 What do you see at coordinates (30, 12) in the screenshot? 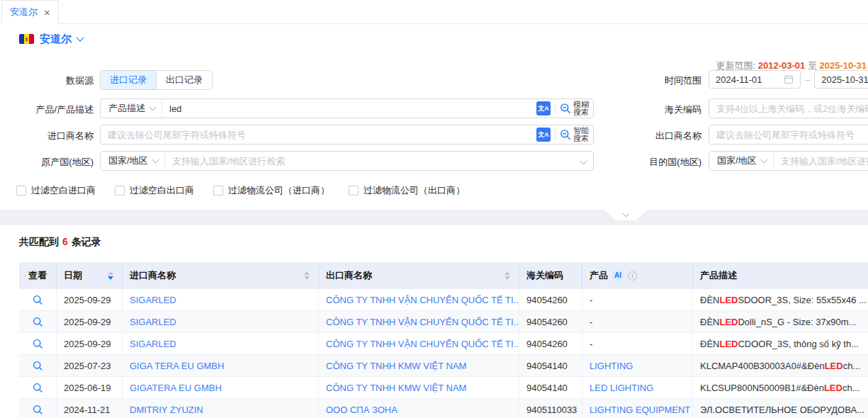
I see `tab-andorra: 安道尔 ×` at bounding box center [30, 12].